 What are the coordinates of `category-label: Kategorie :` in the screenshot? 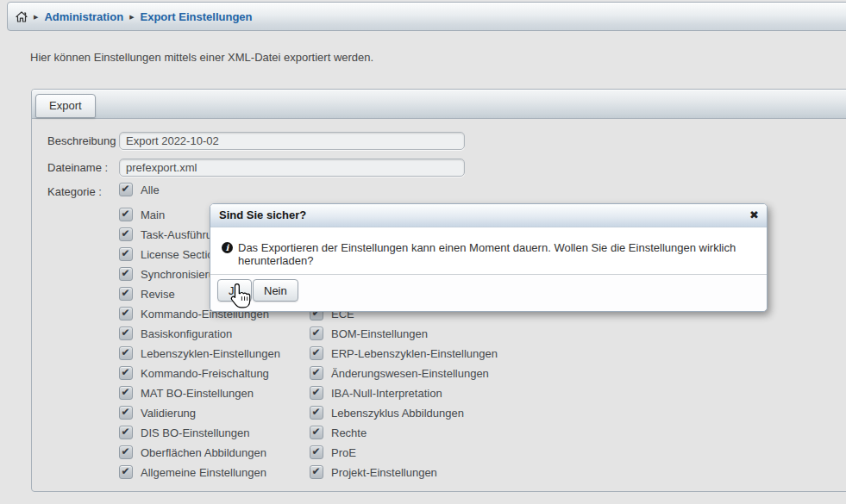 It's located at (74, 191).